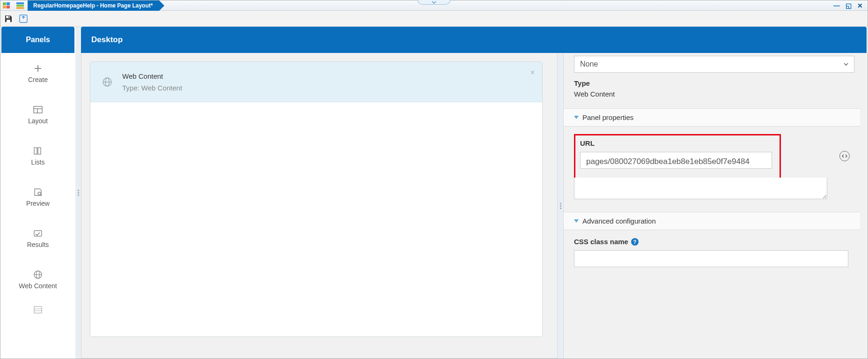 The image size is (868, 359). Describe the element at coordinates (38, 280) in the screenshot. I see `panel-item-webcontent: Web Content` at that location.